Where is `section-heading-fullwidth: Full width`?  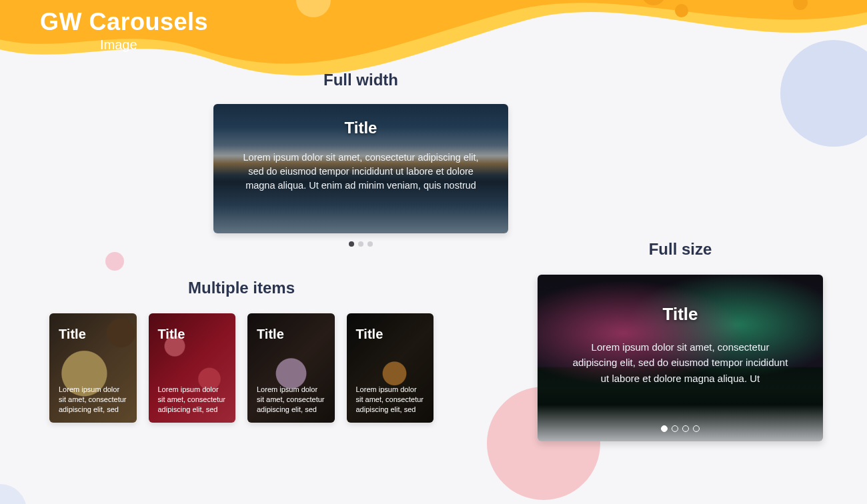
section-heading-fullwidth: Full width is located at coordinates (361, 80).